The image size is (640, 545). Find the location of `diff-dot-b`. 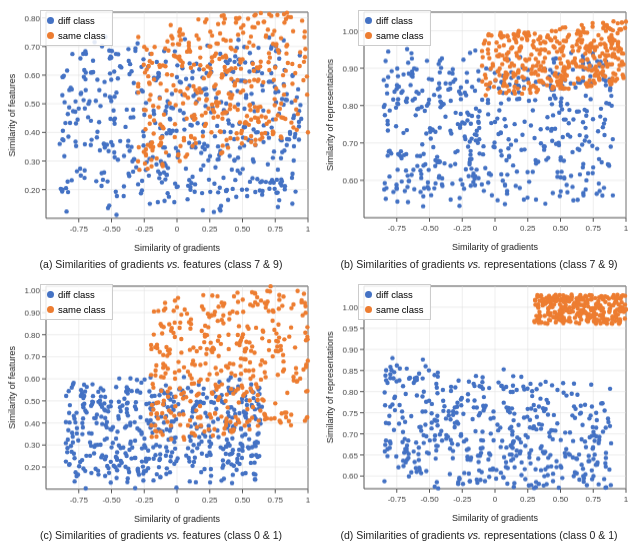

diff-dot-b is located at coordinates (368, 20).